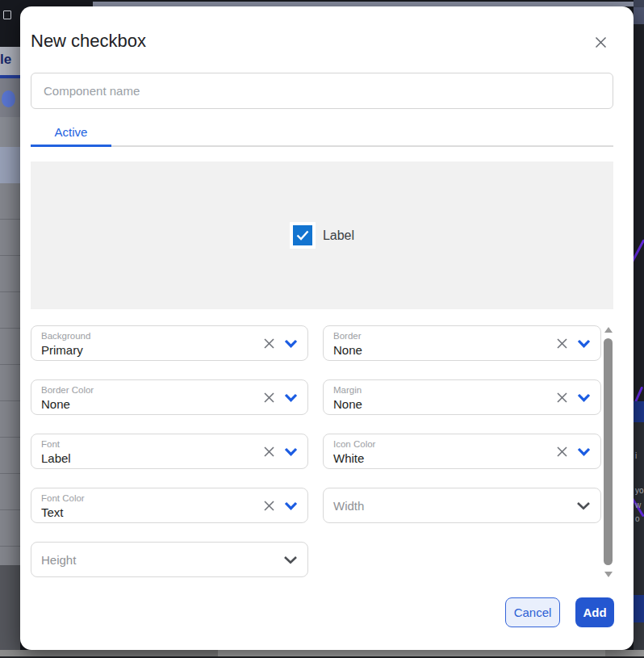 Image resolution: width=644 pixels, height=658 pixels. Describe the element at coordinates (322, 236) in the screenshot. I see `checkbox-preview: Label` at that location.